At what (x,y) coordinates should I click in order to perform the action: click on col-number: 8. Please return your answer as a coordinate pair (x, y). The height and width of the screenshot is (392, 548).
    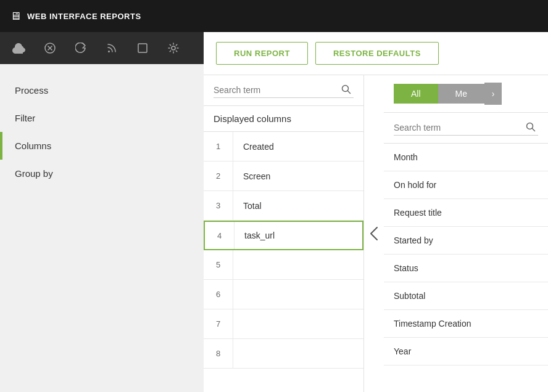
    Looking at the image, I should click on (218, 354).